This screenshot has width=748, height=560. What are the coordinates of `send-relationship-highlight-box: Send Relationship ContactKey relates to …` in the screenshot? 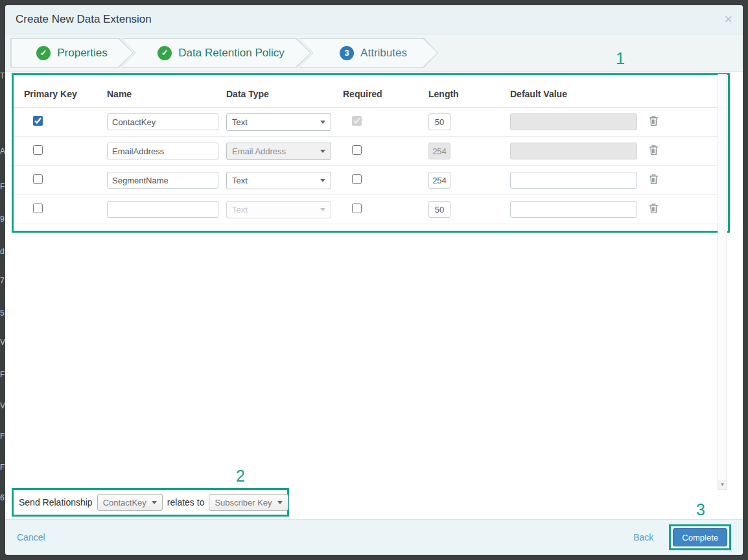 It's located at (150, 502).